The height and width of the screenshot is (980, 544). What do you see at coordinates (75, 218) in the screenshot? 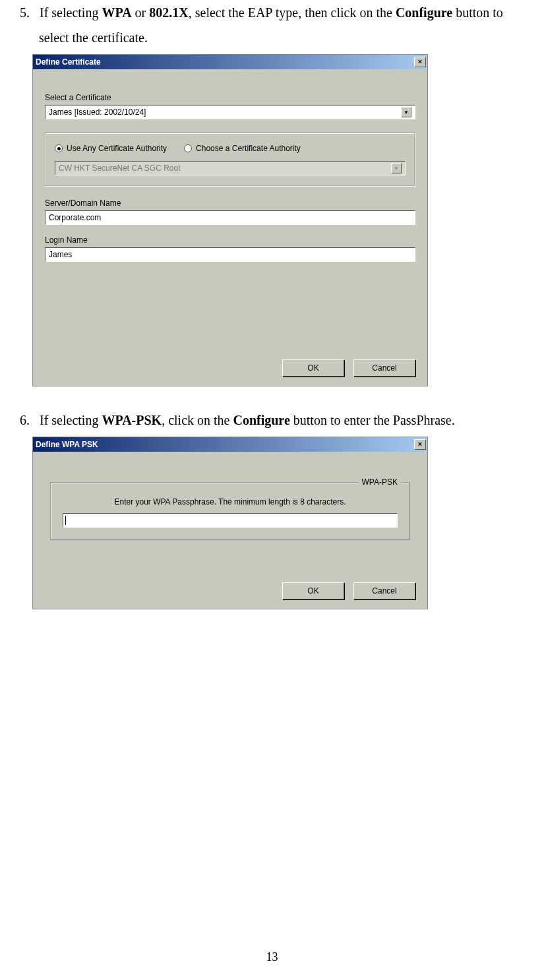
I see `server-value: Corporate.com` at bounding box center [75, 218].